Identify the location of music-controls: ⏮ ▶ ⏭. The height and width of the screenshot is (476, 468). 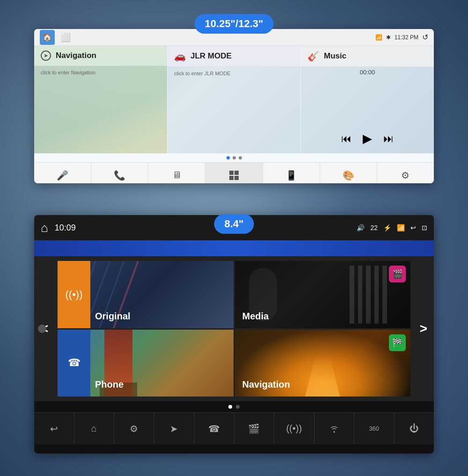
(367, 138).